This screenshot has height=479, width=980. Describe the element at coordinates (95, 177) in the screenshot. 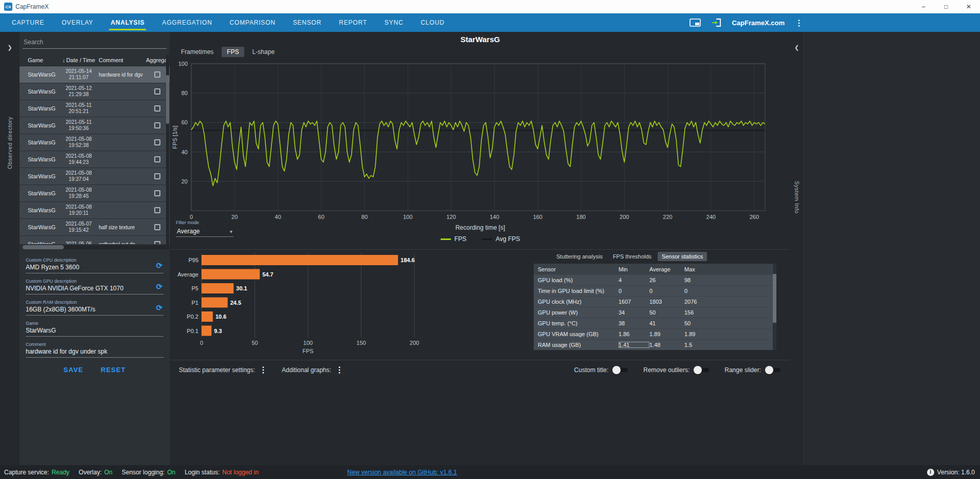

I see `record-list-item: StarWarsG2021-05-0819:37:04` at that location.